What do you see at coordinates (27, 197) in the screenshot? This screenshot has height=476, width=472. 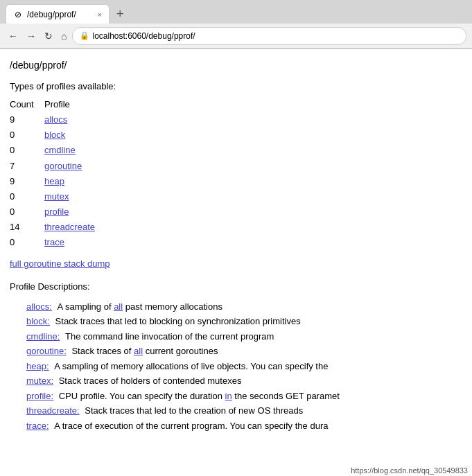 I see `profile-count-mutex: 0` at bounding box center [27, 197].